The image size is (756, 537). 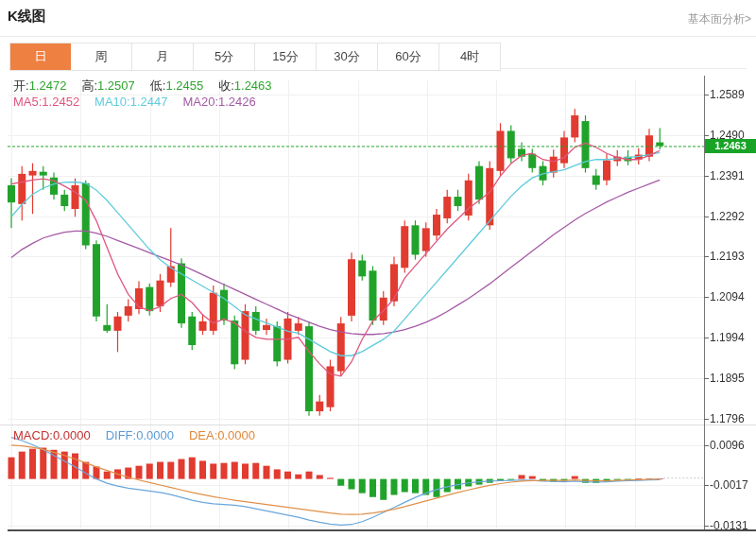 I want to click on price-axis-label: 1.1895, so click(x=728, y=378).